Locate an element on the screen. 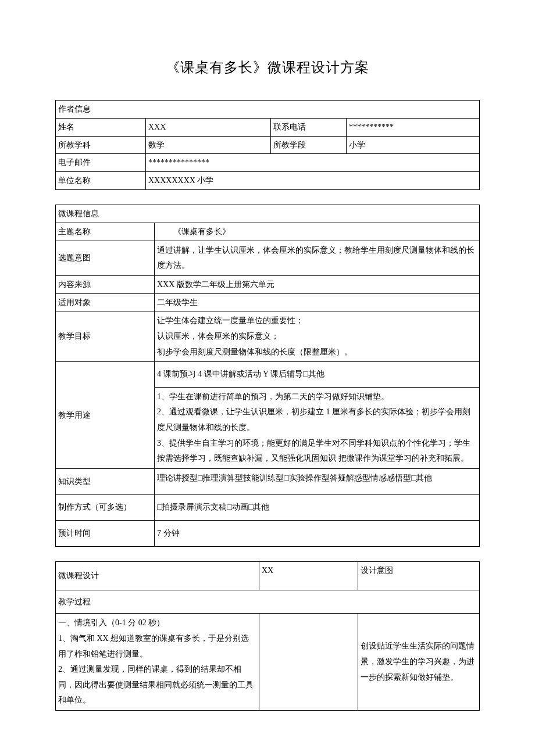  label-method: 制作方式（可多选） is located at coordinates (105, 508).